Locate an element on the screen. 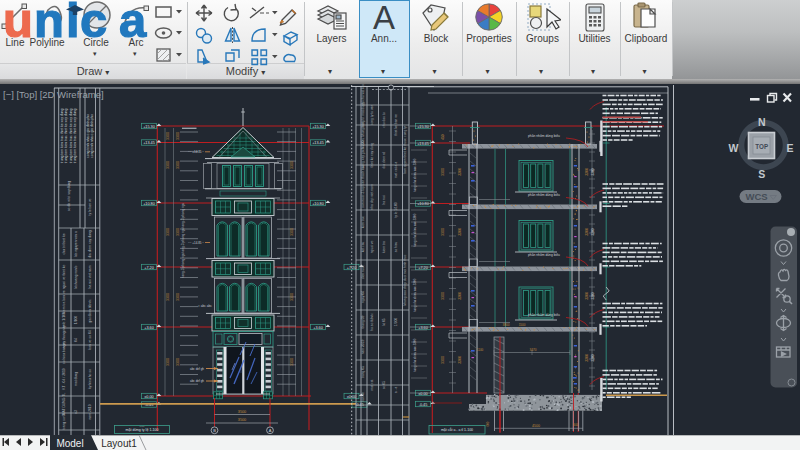  svg-text: 450 is located at coordinates (443, 137).